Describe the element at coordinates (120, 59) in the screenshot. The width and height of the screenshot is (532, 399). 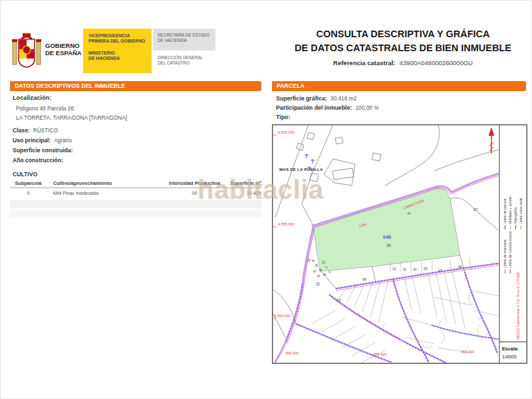
I see `ministerio-line2: DE HACIENDA` at that location.